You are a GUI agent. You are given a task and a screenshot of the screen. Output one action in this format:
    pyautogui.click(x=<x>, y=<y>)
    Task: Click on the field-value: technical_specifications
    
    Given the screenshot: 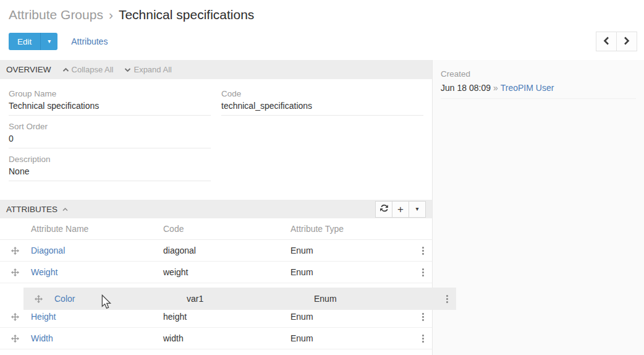 What is the action you would take?
    pyautogui.click(x=323, y=107)
    